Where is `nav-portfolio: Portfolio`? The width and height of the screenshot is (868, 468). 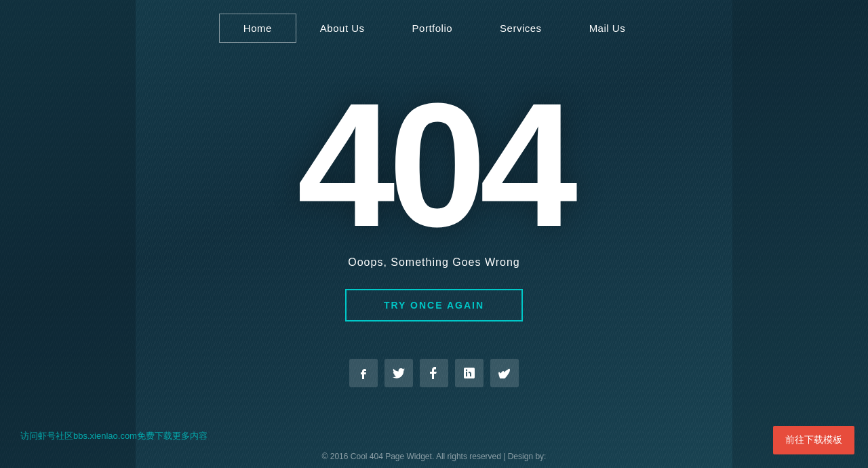 nav-portfolio: Portfolio is located at coordinates (433, 28).